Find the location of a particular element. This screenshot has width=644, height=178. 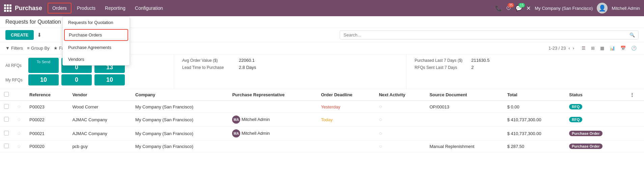

table-row: ☆ P00021 AJMAC Company My Company (San F… is located at coordinates (322, 134).